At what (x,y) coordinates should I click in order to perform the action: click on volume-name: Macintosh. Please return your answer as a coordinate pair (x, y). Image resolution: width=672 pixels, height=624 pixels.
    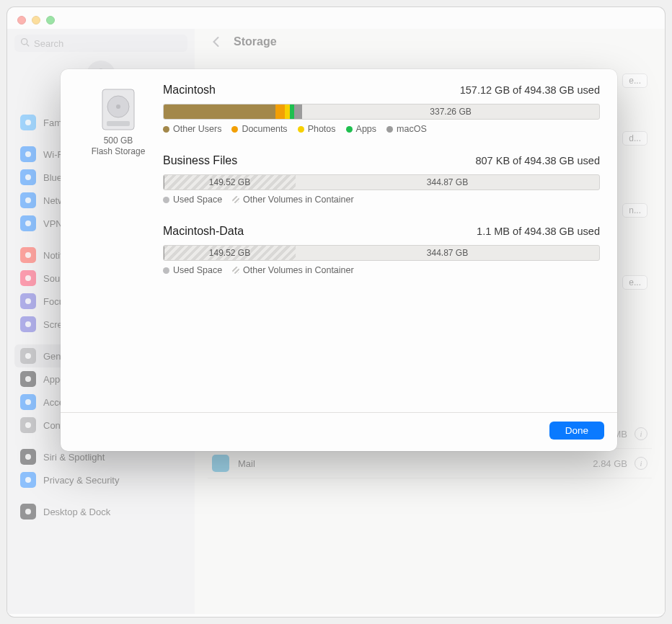
    Looking at the image, I should click on (189, 90).